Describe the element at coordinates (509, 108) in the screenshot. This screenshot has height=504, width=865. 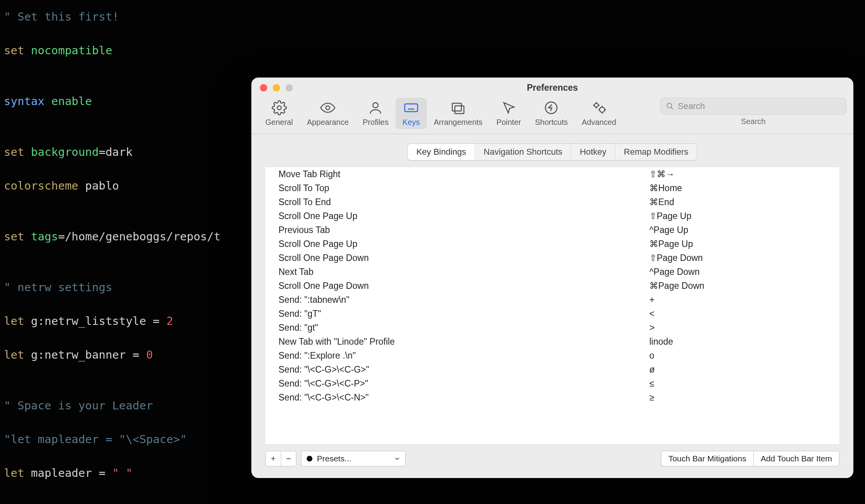
I see `pointer-icon` at that location.